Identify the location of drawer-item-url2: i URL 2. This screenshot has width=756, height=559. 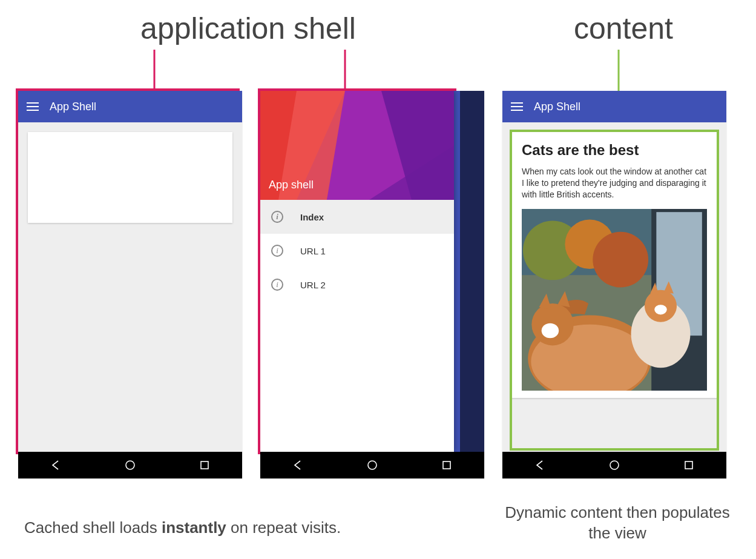
(357, 285).